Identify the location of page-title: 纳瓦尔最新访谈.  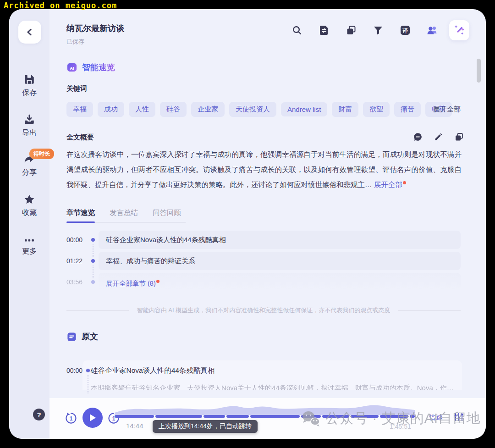
(95, 28).